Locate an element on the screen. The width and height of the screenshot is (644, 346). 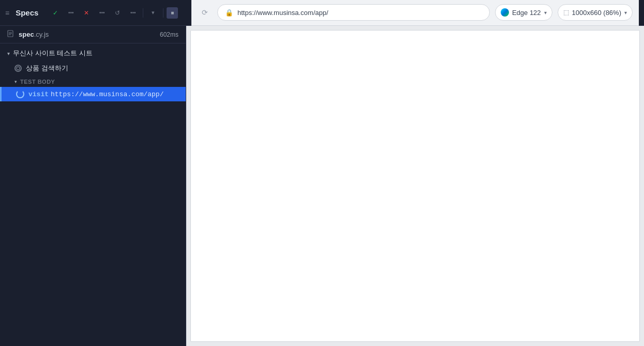
viewport-chevron-icon: ▾ is located at coordinates (626, 12).